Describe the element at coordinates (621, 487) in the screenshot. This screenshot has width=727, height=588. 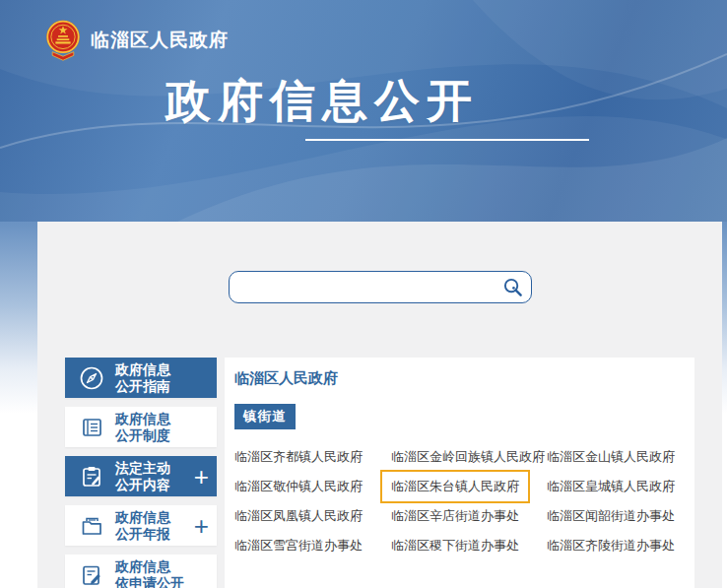
I see `link-cell: 临淄区皇城镇人民政府` at that location.